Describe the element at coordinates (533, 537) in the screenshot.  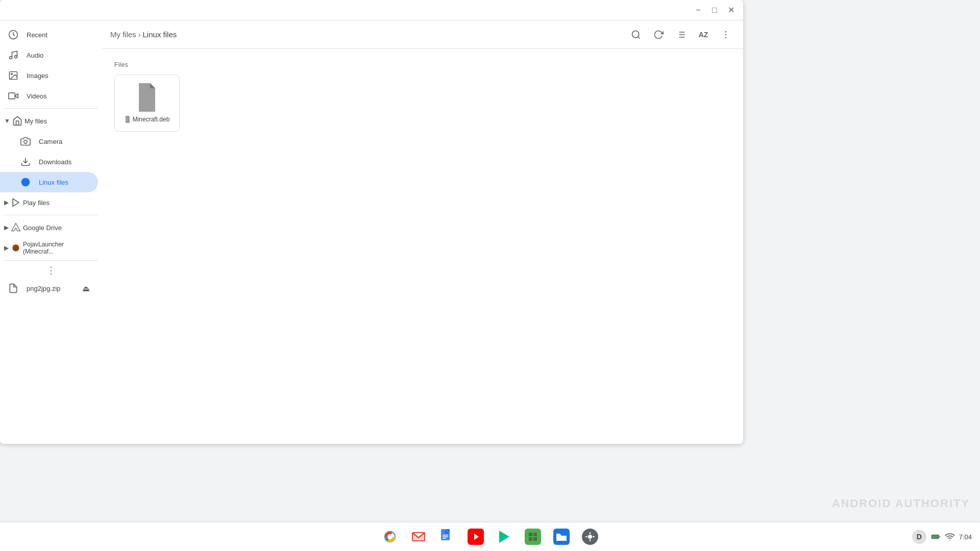
I see `taskbar-minecraft` at that location.